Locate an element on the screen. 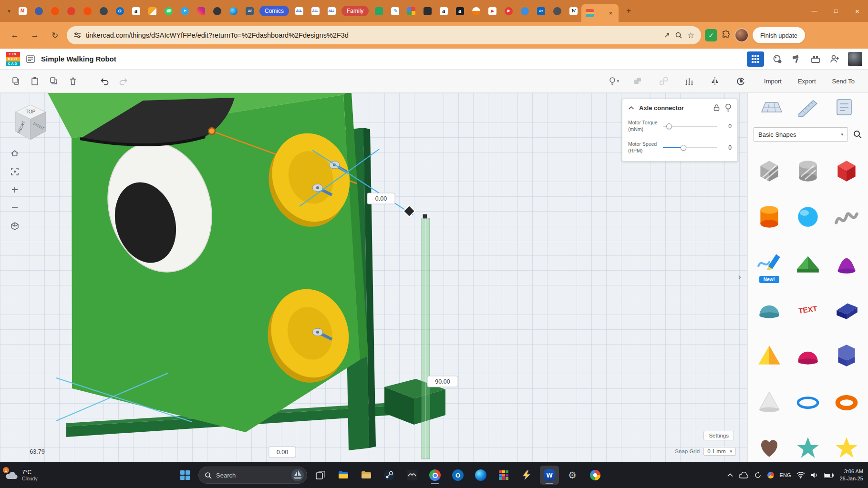  sync-icon is located at coordinates (758, 475).